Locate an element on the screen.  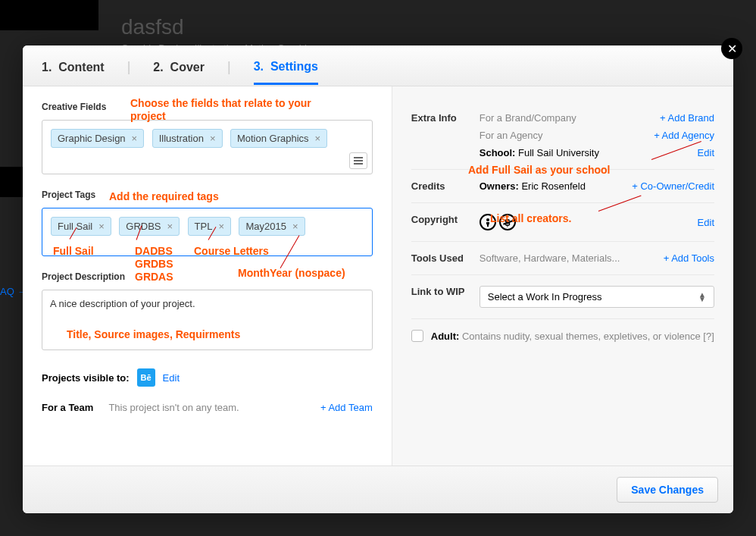
tools-text: Software, Hardware, Materials... is located at coordinates (550, 258).